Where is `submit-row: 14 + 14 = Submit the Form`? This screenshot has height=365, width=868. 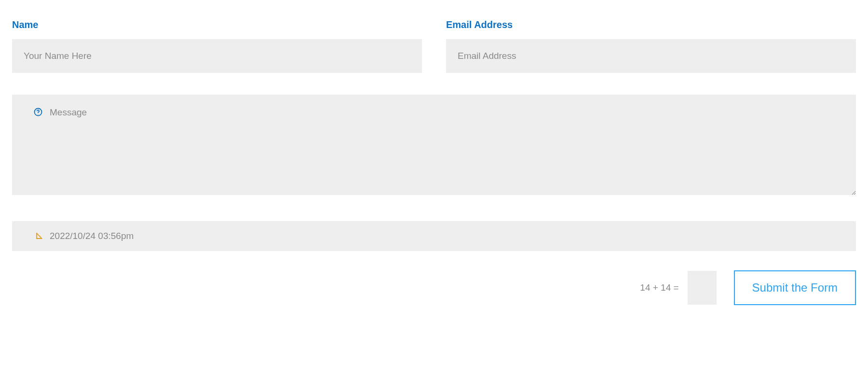
submit-row: 14 + 14 = Submit the Form is located at coordinates (434, 288).